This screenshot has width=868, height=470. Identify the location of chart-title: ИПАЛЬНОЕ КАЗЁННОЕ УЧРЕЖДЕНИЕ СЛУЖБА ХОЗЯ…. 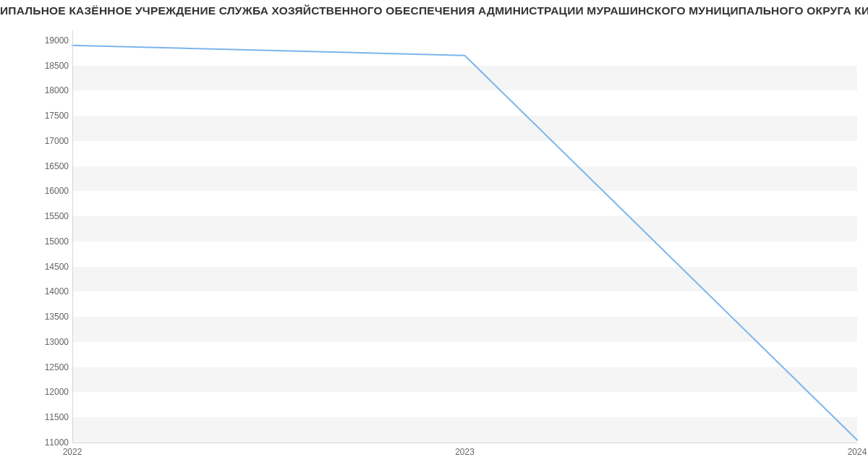
(434, 11).